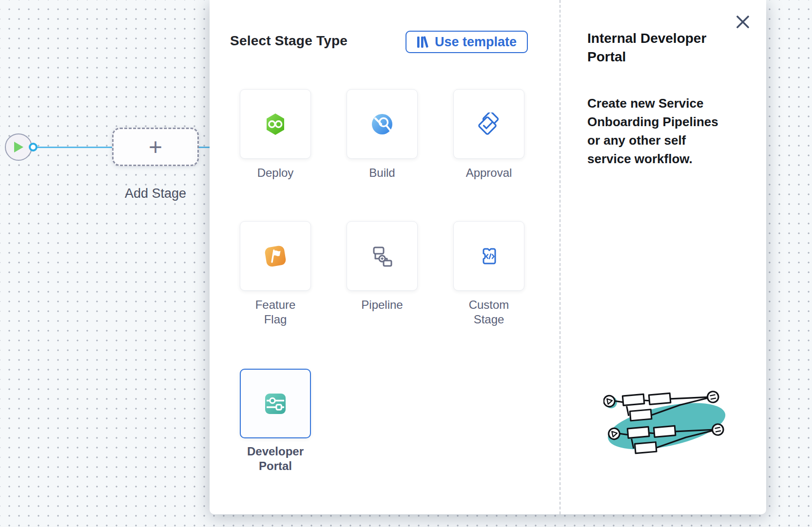 The height and width of the screenshot is (527, 812). I want to click on add-stage-button: +, so click(155, 147).